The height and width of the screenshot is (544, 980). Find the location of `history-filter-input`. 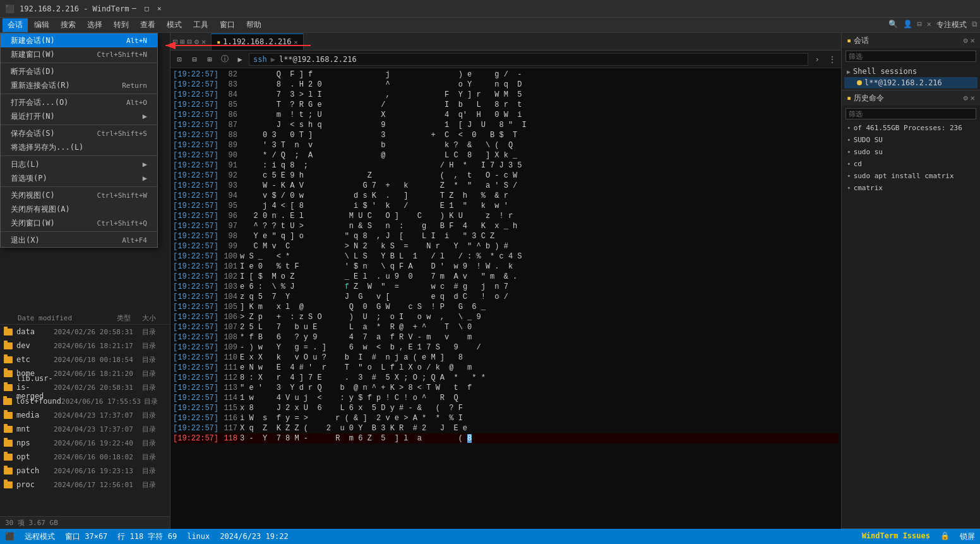

history-filter-input is located at coordinates (911, 114).